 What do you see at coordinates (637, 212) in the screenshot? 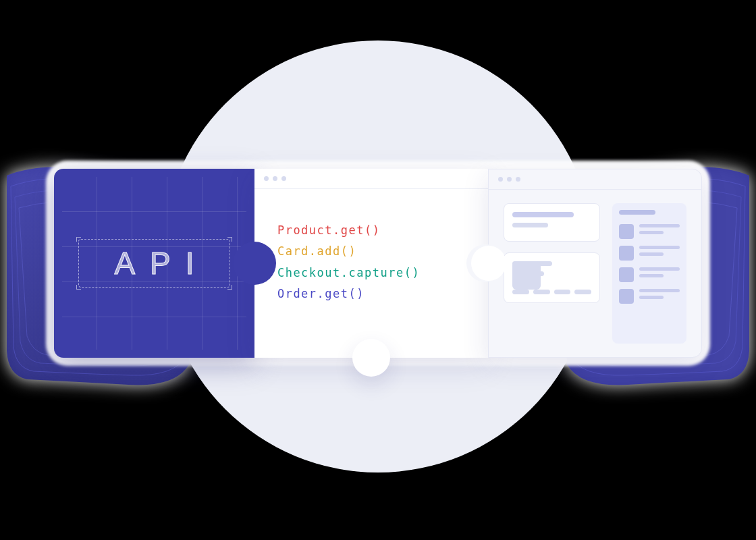
I see `sidebar-heading-placeholder` at bounding box center [637, 212].